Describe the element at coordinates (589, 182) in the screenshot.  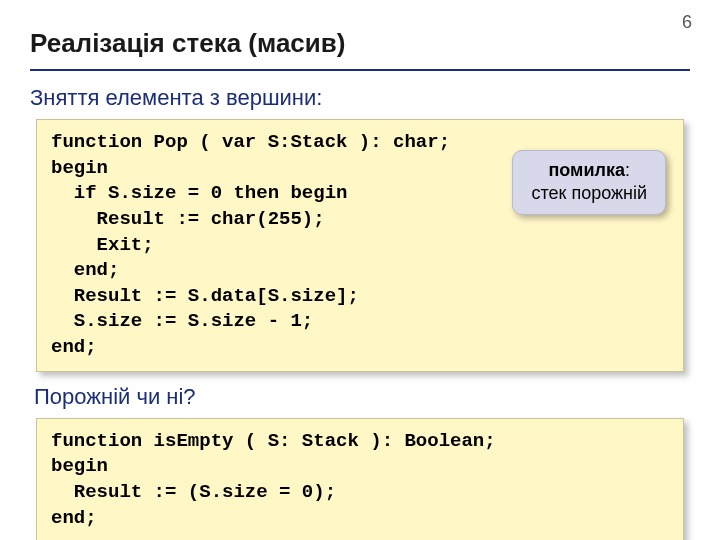
I see `callout-error: помилка: стек порожній` at that location.